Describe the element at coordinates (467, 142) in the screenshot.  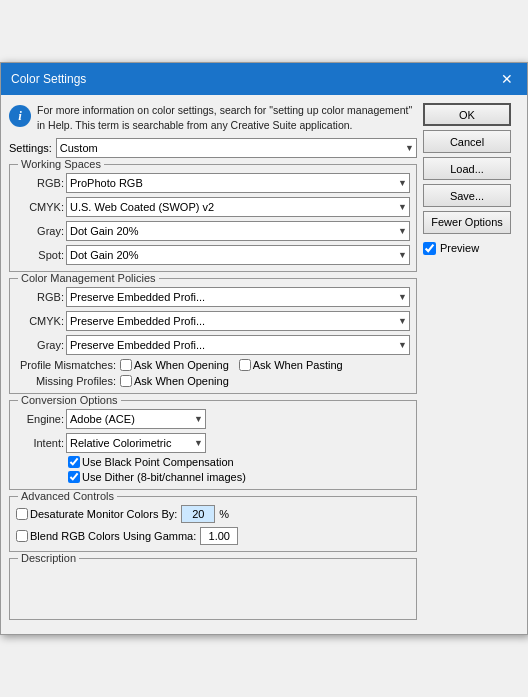
I see `cancel-button: Cancel` at that location.